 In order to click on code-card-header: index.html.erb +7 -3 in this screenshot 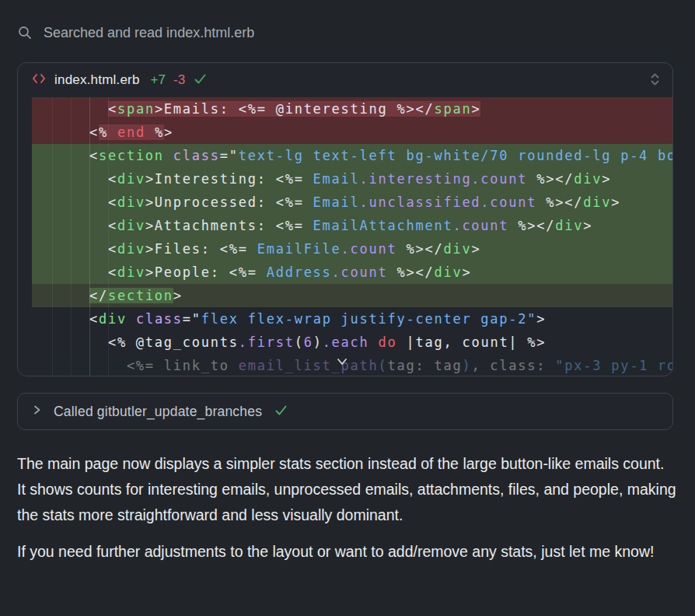, I will do `click(345, 80)`.